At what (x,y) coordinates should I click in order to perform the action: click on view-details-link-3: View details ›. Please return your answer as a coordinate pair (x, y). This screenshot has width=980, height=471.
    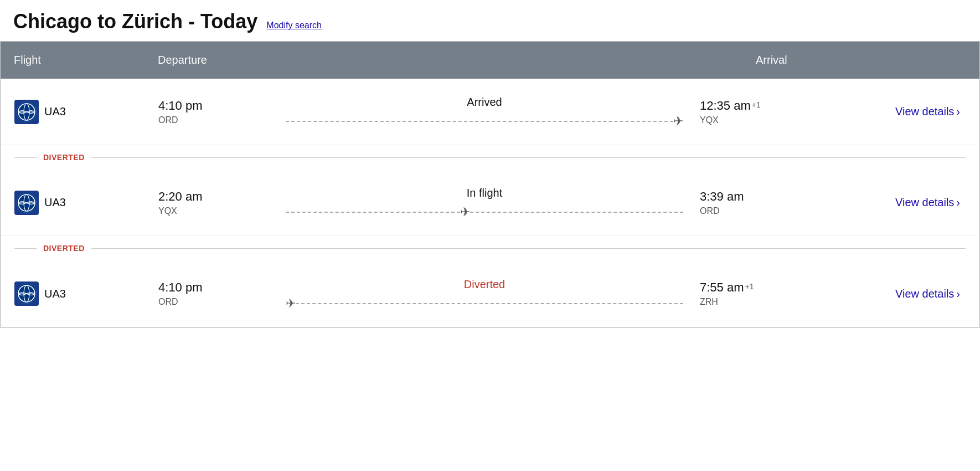
    Looking at the image, I should click on (928, 294).